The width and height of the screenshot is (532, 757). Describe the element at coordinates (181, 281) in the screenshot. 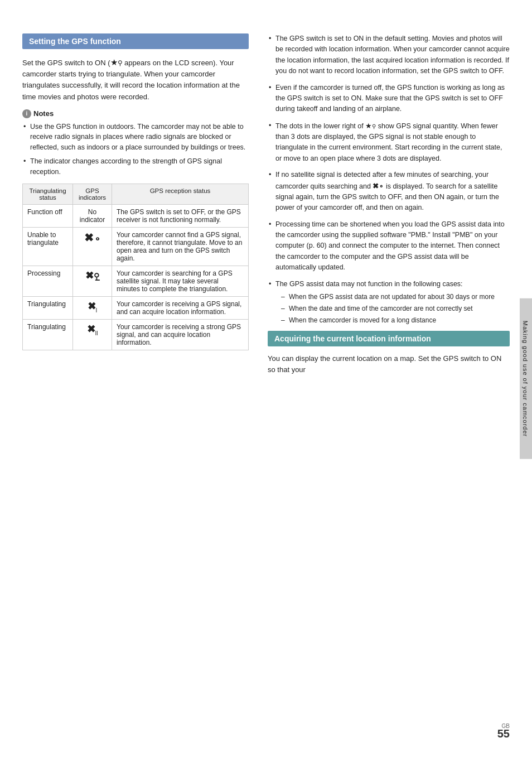

I see `table-cell-reception: Your camcorder is searching for a GPS sa…` at that location.